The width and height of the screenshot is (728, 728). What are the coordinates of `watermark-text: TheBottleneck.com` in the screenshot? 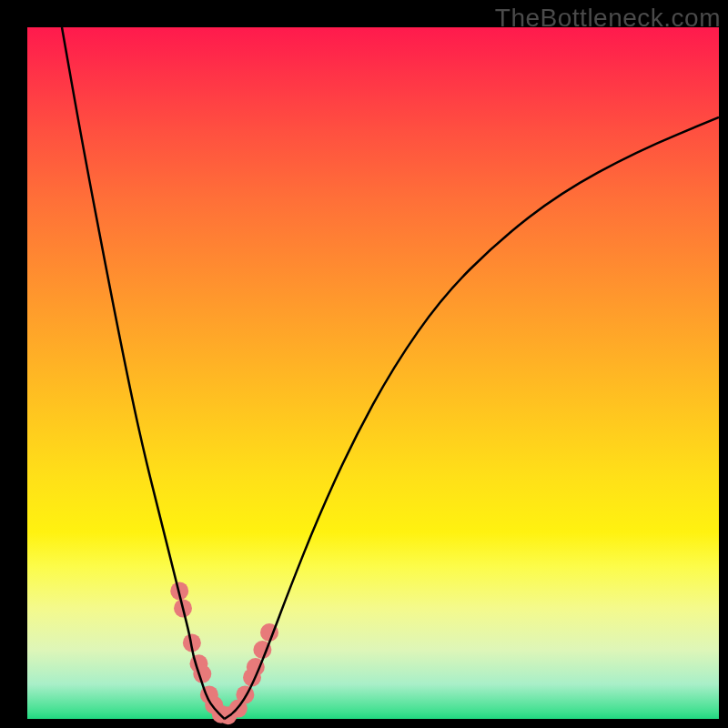 It's located at (608, 18).